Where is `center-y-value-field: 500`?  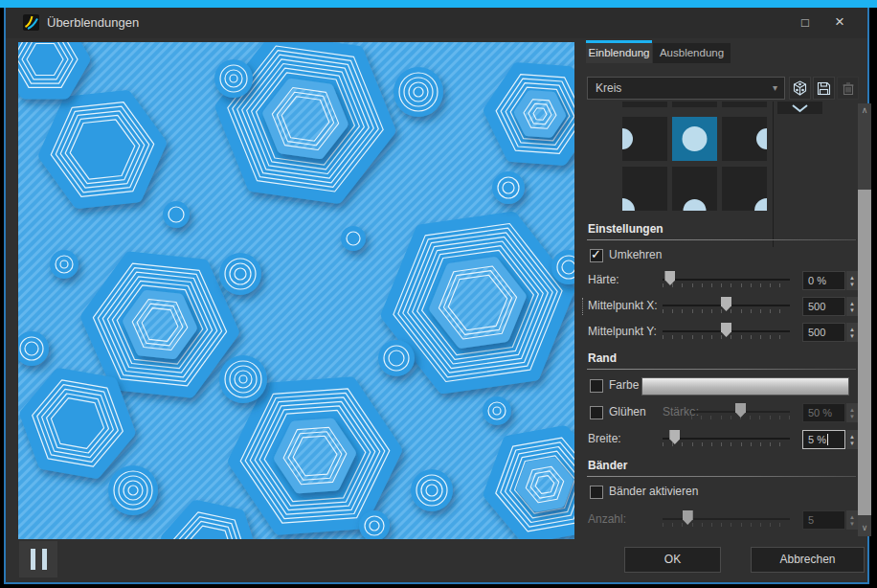
center-y-value-field: 500 is located at coordinates (823, 332).